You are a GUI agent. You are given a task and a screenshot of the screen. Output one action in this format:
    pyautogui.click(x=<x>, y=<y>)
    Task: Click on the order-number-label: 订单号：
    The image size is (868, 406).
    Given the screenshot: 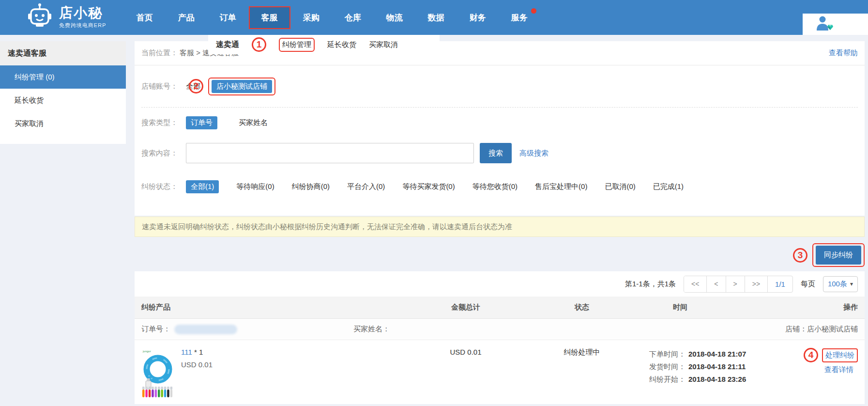 What is the action you would take?
    pyautogui.click(x=156, y=329)
    